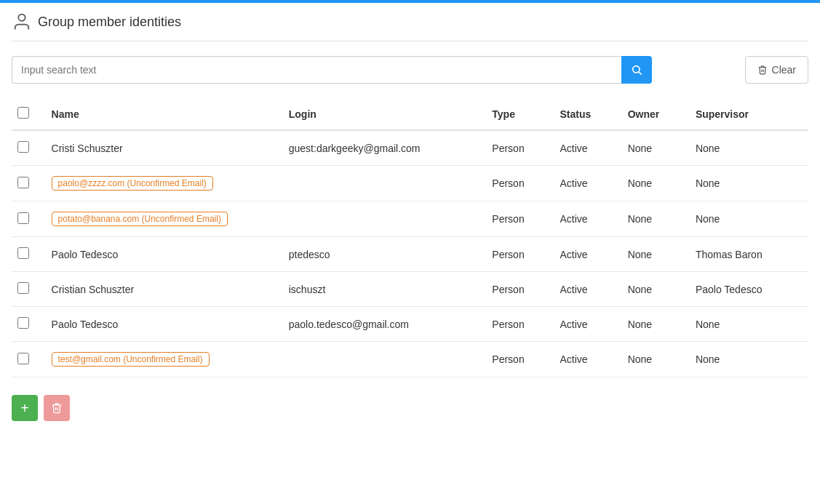 This screenshot has width=820, height=504. What do you see at coordinates (410, 289) in the screenshot?
I see `table-row: Cristian SchuszterischusztPersonActiveNo…` at bounding box center [410, 289].